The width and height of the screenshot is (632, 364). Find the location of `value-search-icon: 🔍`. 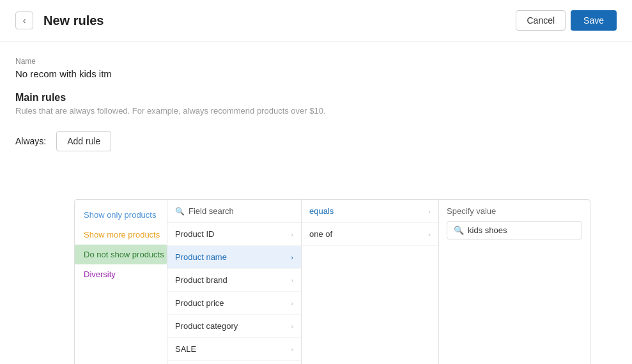

value-search-icon: 🔍 is located at coordinates (459, 230).